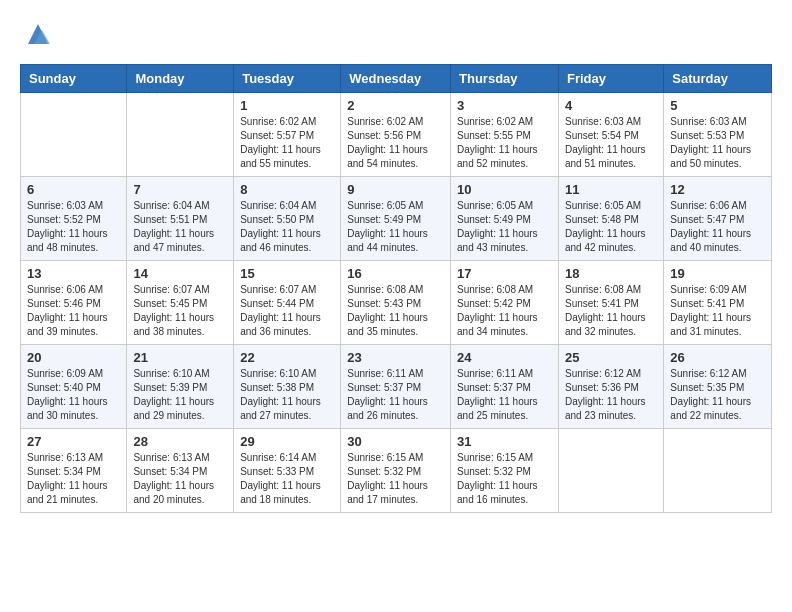 This screenshot has width=792, height=612. What do you see at coordinates (396, 358) in the screenshot?
I see `day-number: 23` at bounding box center [396, 358].